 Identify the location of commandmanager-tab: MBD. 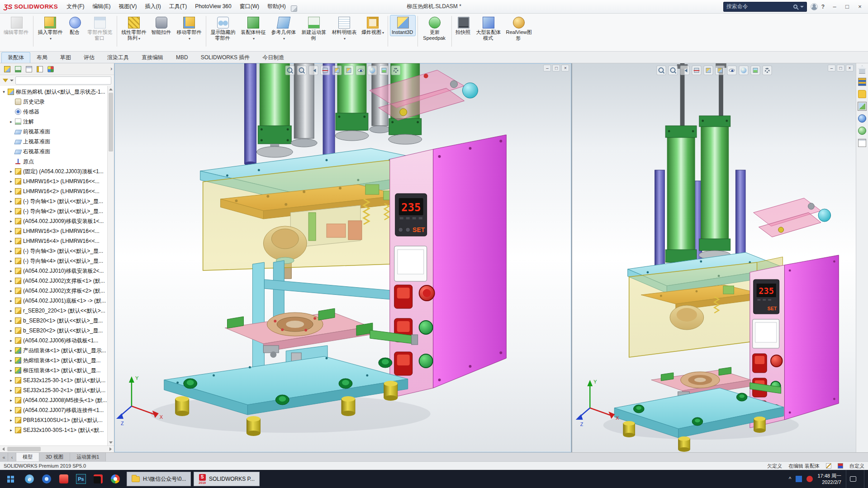
(182, 57).